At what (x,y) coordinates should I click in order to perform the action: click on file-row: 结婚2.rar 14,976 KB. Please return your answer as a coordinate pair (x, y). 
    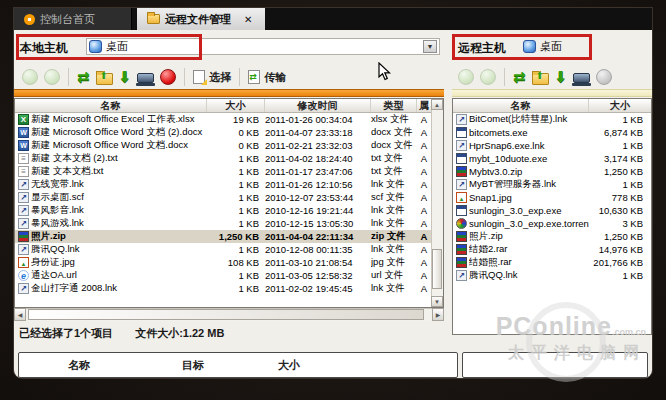
    Looking at the image, I should click on (552, 250).